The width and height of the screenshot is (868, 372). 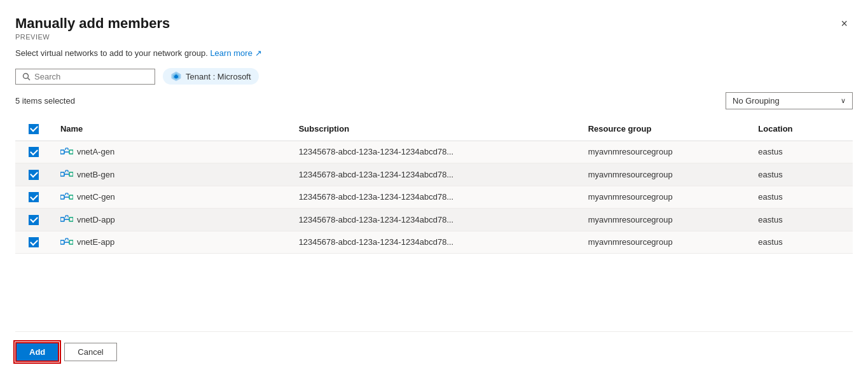 I want to click on col-header-name: Name, so click(x=172, y=128).